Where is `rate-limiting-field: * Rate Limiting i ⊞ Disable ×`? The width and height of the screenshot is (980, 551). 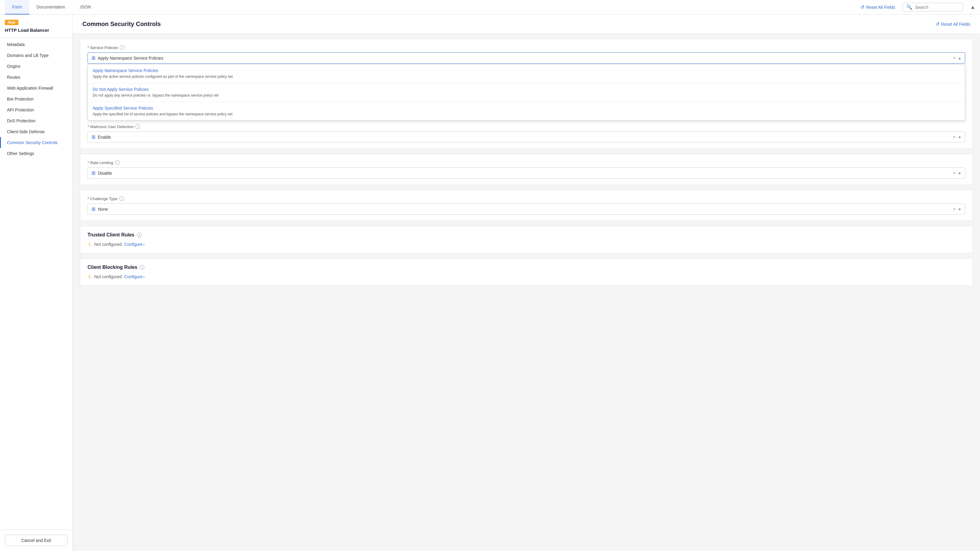
rate-limiting-field: * Rate Limiting i ⊞ Disable × is located at coordinates (527, 170).